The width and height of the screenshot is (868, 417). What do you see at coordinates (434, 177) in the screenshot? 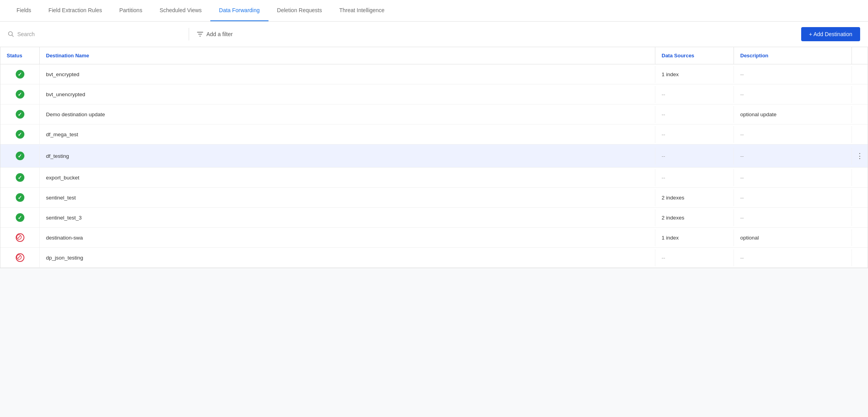
I see `table-row: export_bucket----` at bounding box center [434, 177].